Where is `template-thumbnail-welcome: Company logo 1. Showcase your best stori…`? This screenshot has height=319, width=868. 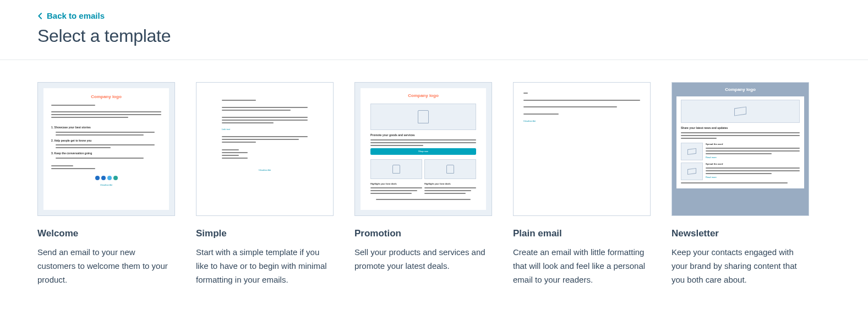
template-thumbnail-welcome: Company logo 1. Showcase your best stori… is located at coordinates (106, 149).